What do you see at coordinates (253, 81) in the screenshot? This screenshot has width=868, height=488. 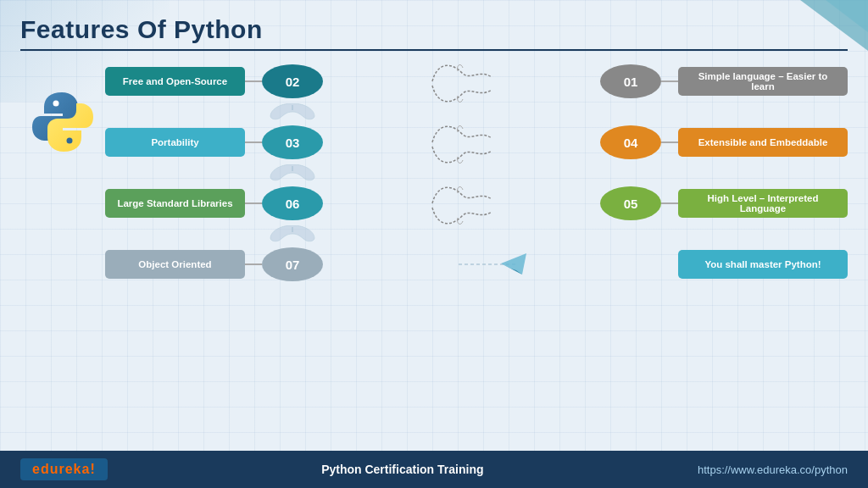 I see `connector-line` at bounding box center [253, 81].